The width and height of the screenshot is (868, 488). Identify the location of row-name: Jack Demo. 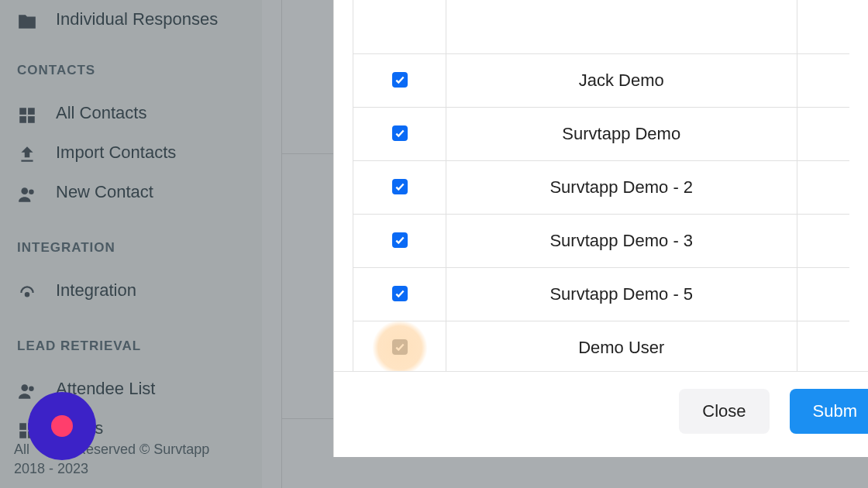
(622, 81).